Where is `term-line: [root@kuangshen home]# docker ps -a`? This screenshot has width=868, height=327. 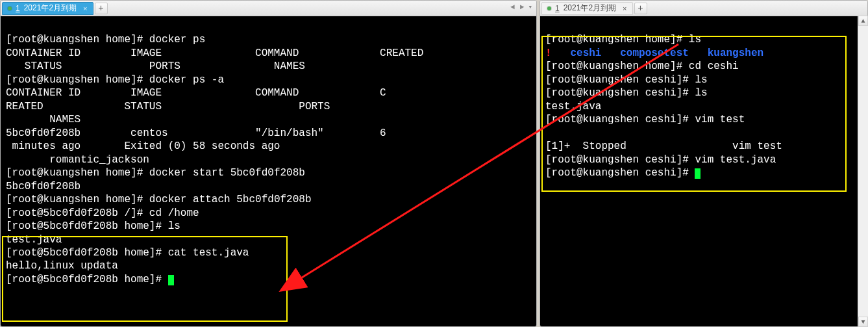
term-line: [root@kuangshen home]# docker ps -a is located at coordinates (115, 80).